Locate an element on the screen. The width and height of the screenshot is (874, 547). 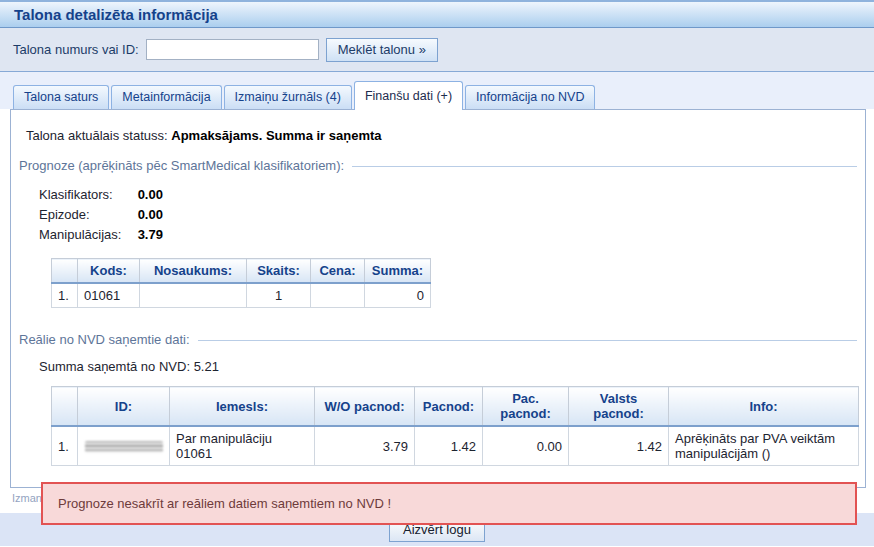
cell-summa: 0 is located at coordinates (398, 296).